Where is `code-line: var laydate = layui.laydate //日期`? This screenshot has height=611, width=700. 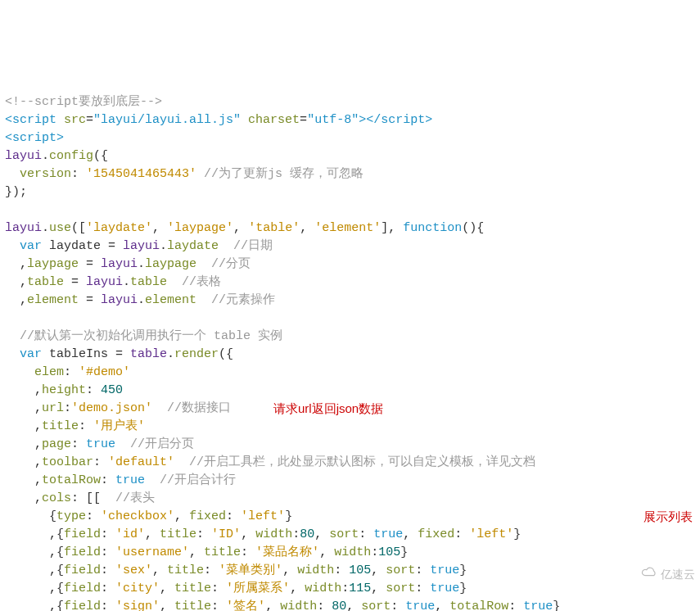 code-line: var laydate = layui.laydate //日期 is located at coordinates (139, 246).